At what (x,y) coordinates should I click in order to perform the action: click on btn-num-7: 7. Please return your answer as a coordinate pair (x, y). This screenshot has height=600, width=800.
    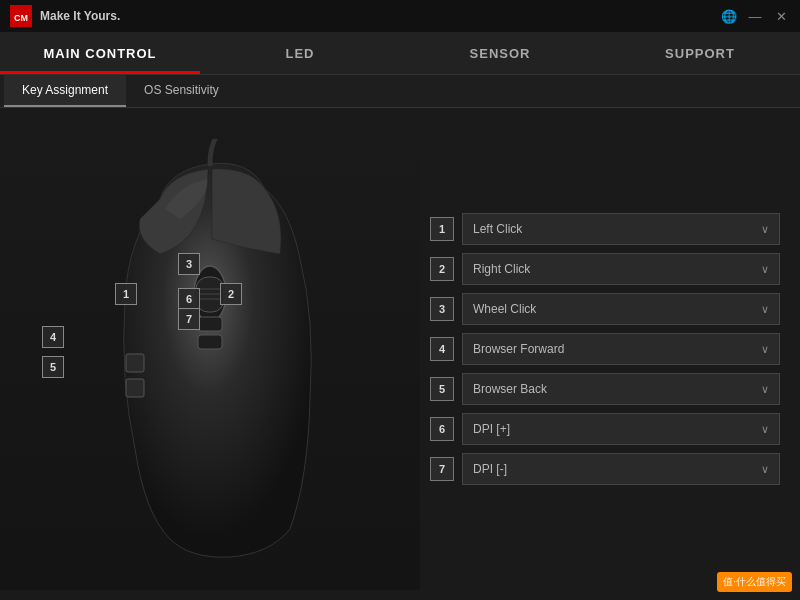
    Looking at the image, I should click on (442, 469).